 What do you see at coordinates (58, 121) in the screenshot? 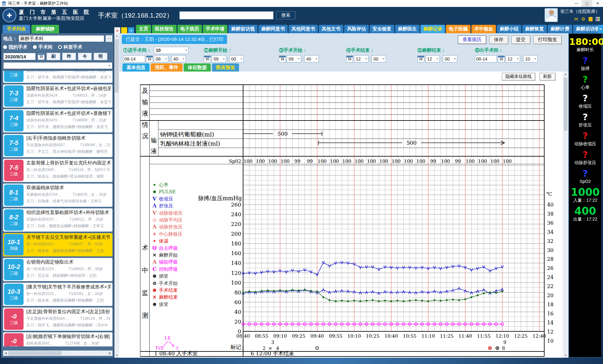
I see `patient-list-item: 7-4三级隐匿性阴茎延长术+包皮环切术+显微镜下泌尿外科病房3470， T148…` at bounding box center [58, 121].